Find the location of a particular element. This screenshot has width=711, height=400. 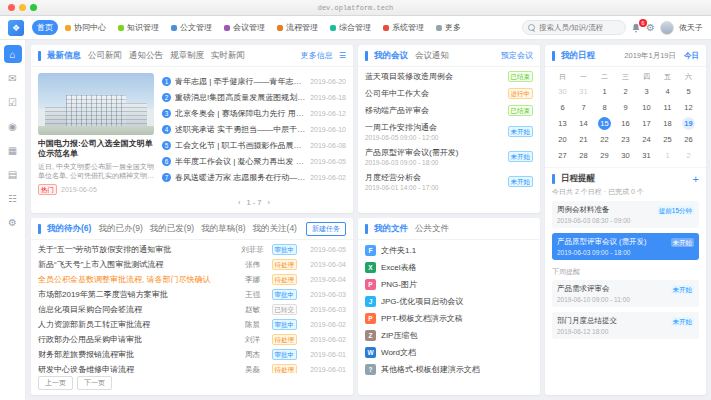

reminder-card: 部门月度总结提交未开始2019-06-12 18:00 is located at coordinates (626, 326).